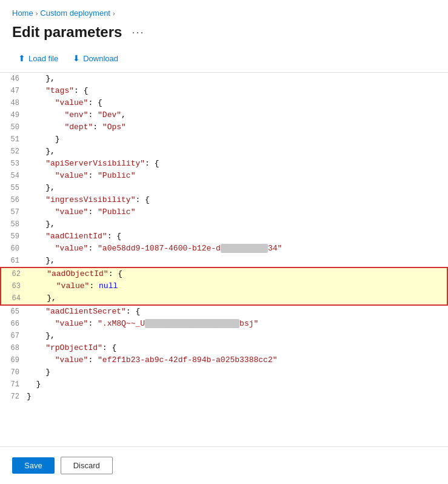  Describe the element at coordinates (224, 249) in the screenshot. I see `code-line: 60 "value": "a0e58dd9-1087-4600-b12e-dXX…` at that location.